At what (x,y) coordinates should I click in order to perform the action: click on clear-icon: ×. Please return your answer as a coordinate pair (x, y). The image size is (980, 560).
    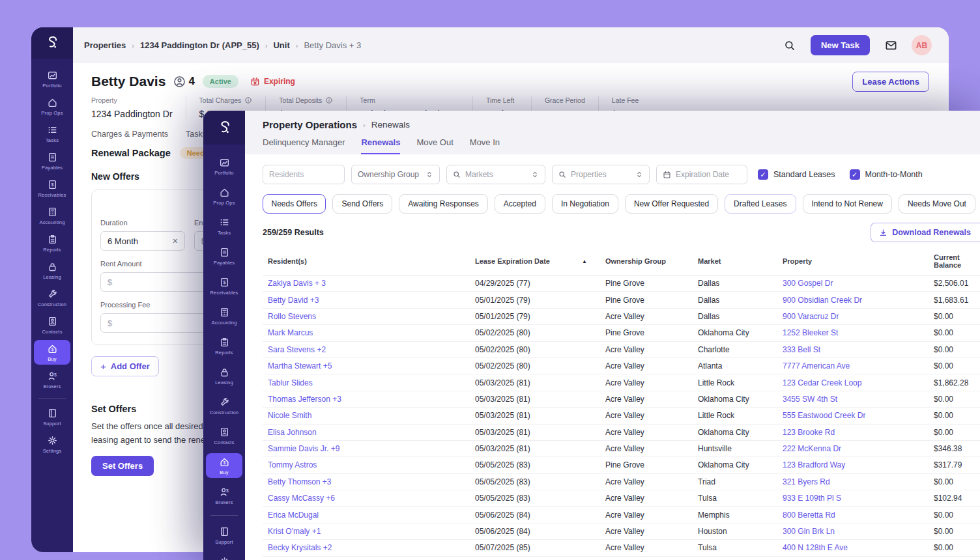
    Looking at the image, I should click on (175, 241).